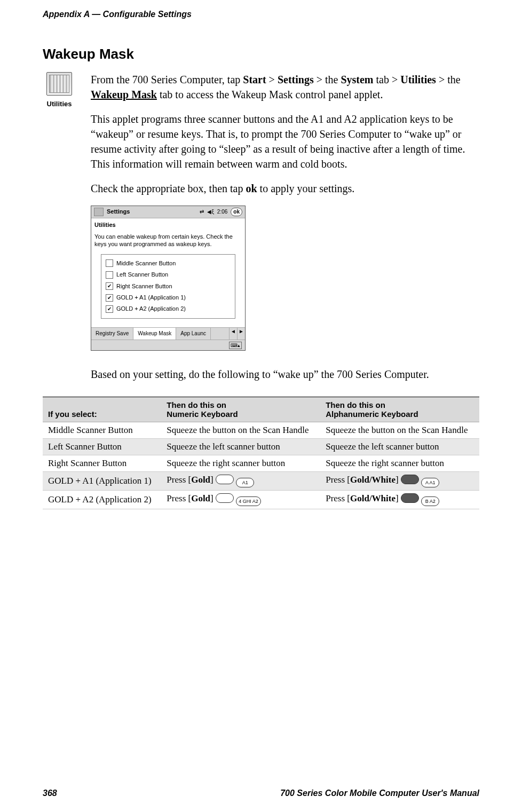 The width and height of the screenshot is (522, 812). I want to click on table-row: Left Scanner Button Squeeze the left sca…, so click(261, 447).